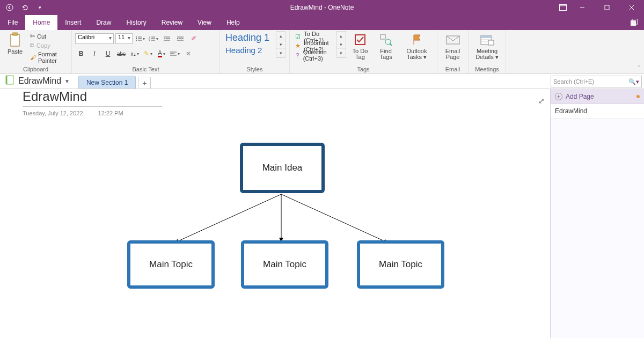 This screenshot has height=338, width=644. What do you see at coordinates (582, 8) in the screenshot?
I see `minimize-button` at bounding box center [582, 8].